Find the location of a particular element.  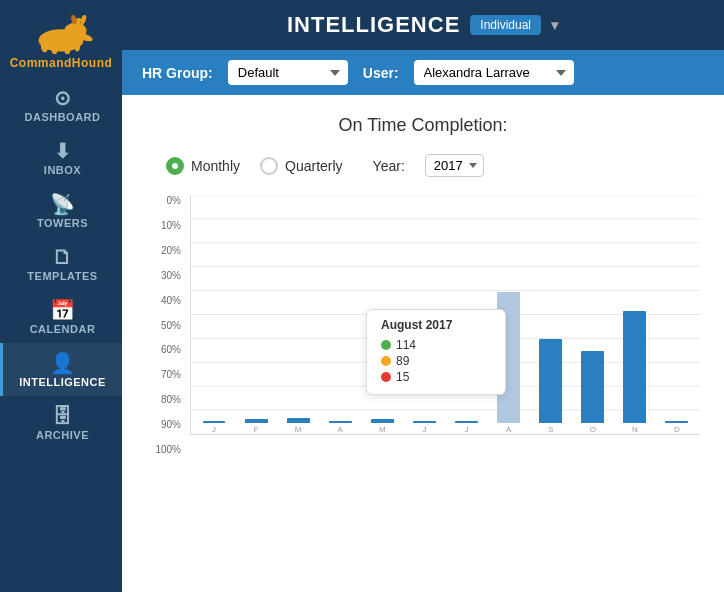

sidebar-item-archive: 🗄 ARCHIVE is located at coordinates (61, 422).